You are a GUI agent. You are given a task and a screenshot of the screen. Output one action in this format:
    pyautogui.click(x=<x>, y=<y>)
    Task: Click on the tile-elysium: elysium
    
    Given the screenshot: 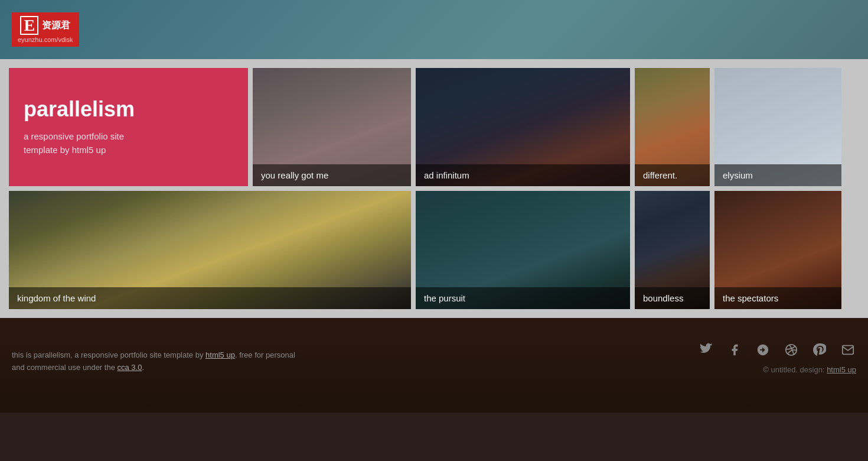 What is the action you would take?
    pyautogui.click(x=778, y=127)
    